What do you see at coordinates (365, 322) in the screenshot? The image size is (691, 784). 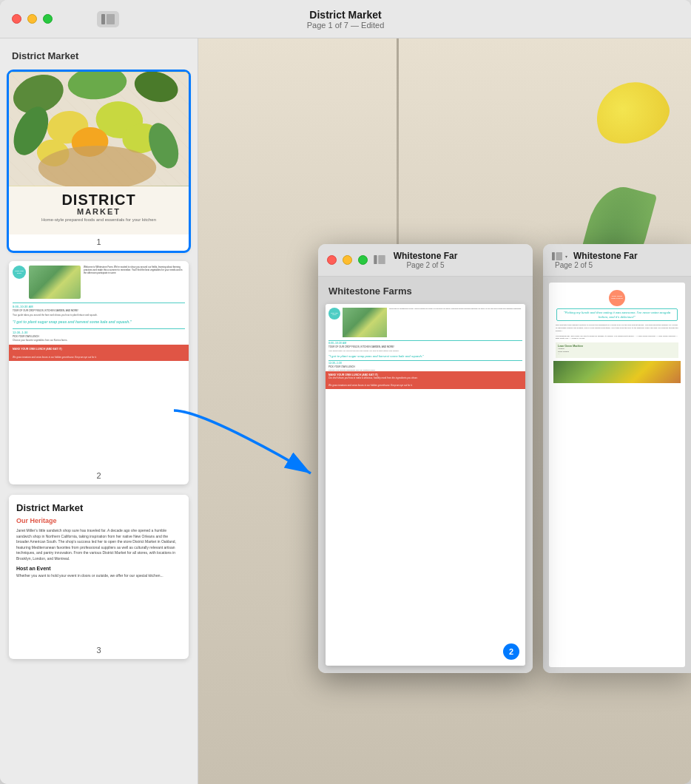 I see `ws-photo` at bounding box center [365, 322].